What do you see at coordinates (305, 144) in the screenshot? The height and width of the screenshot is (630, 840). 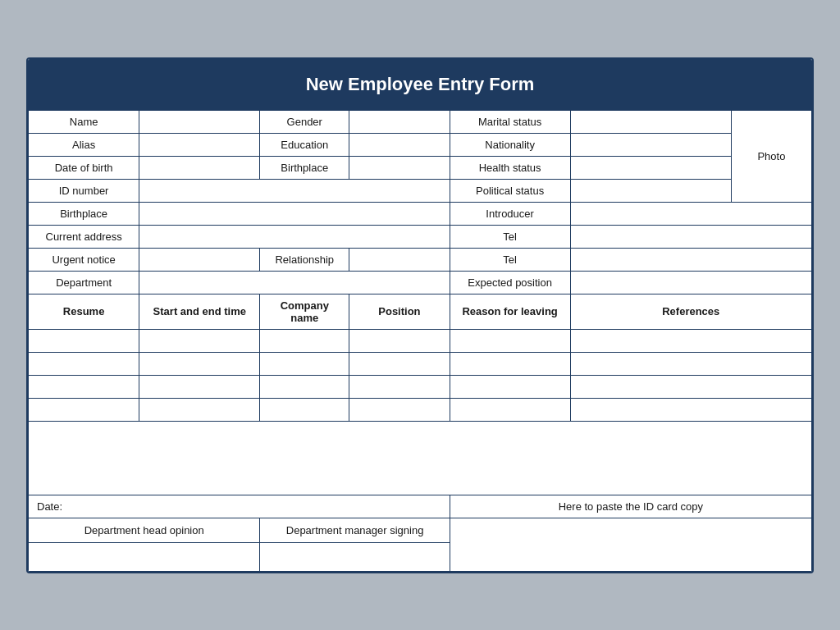 I see `education-label: Education` at bounding box center [305, 144].